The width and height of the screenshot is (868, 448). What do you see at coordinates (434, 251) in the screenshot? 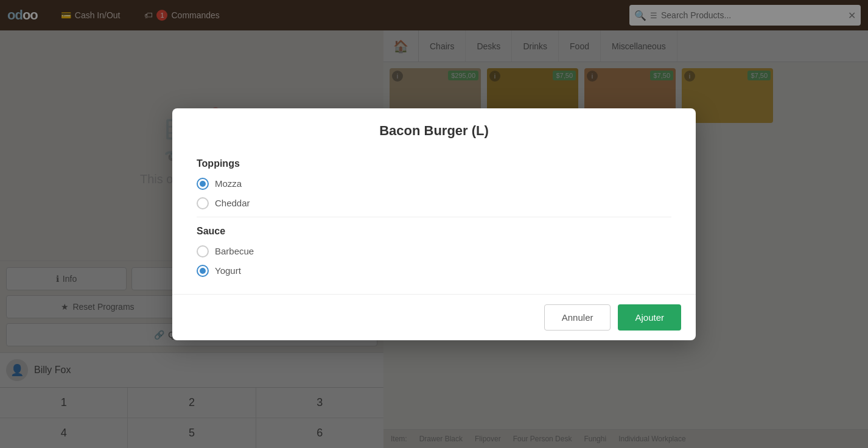
I see `sauce-barbecue-row: Barbecue` at bounding box center [434, 251].